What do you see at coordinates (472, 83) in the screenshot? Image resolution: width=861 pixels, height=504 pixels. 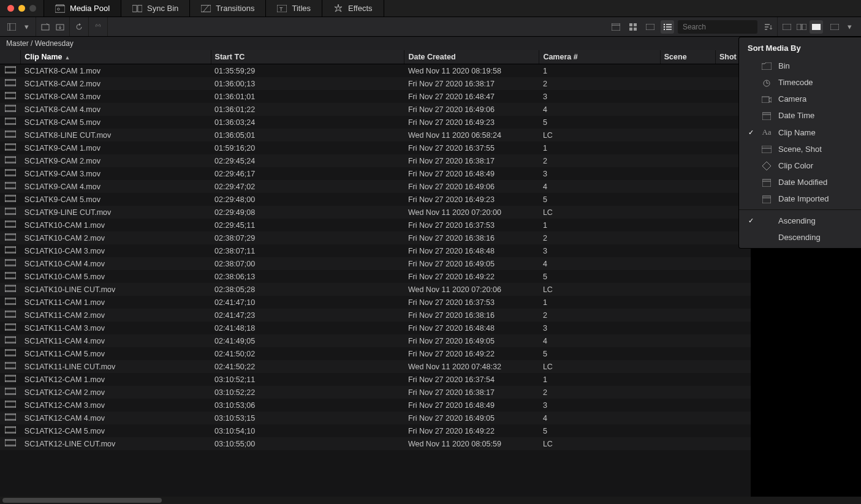 I see `clip-date: Fri Nov 27 2020 16:38:17` at bounding box center [472, 83].